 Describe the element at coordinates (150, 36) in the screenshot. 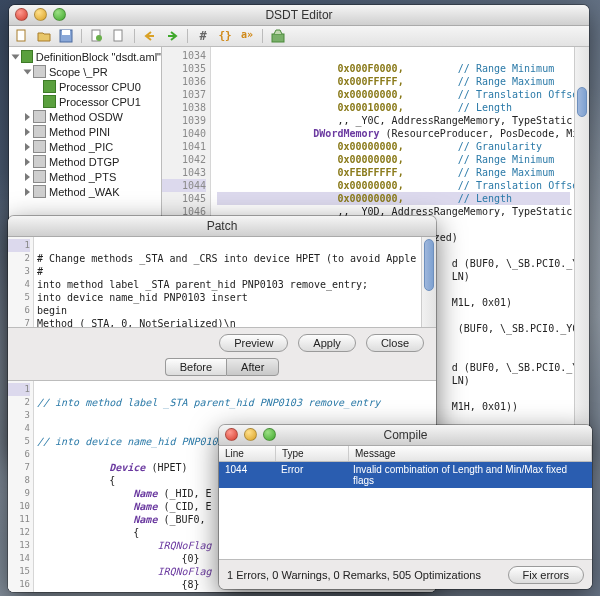

I see `undo-icon` at that location.